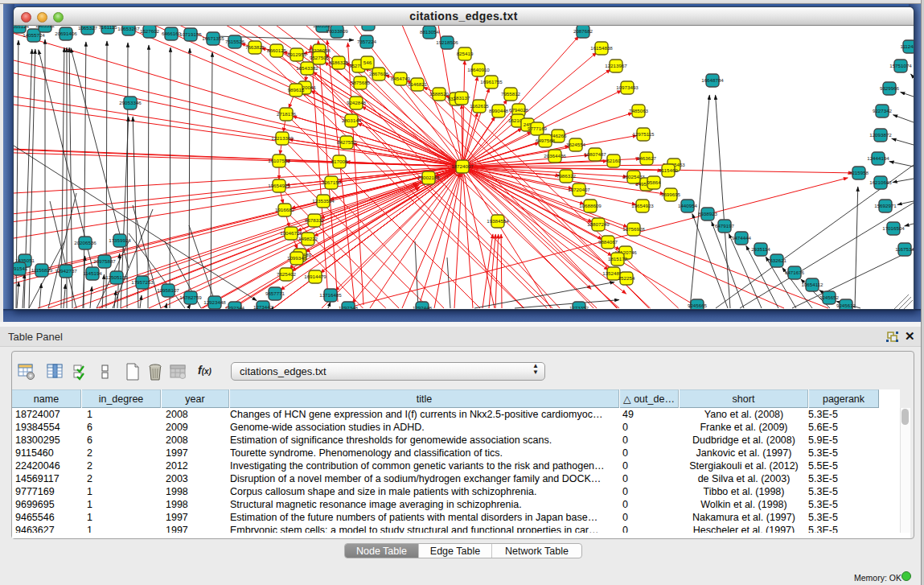 This screenshot has height=585, width=924. Describe the element at coordinates (215, 303) in the screenshot. I see `svg-text: 12923448` at that location.